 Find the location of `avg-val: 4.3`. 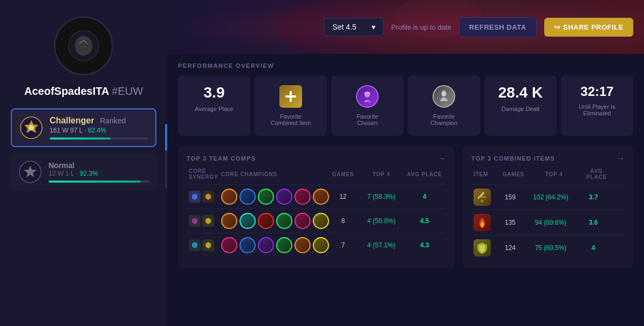

avg-val: 4.3 is located at coordinates (424, 245).